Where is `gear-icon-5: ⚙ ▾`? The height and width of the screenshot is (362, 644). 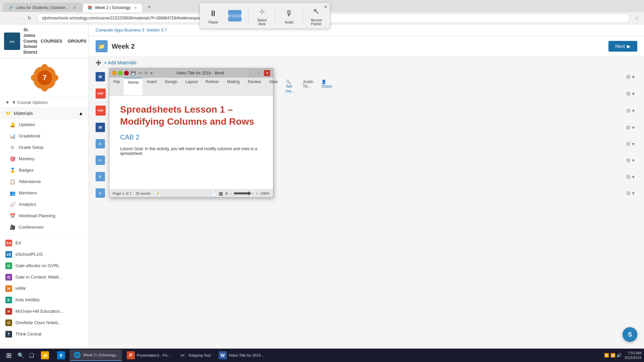 gear-icon-5: ⚙ ▾ is located at coordinates (630, 144).